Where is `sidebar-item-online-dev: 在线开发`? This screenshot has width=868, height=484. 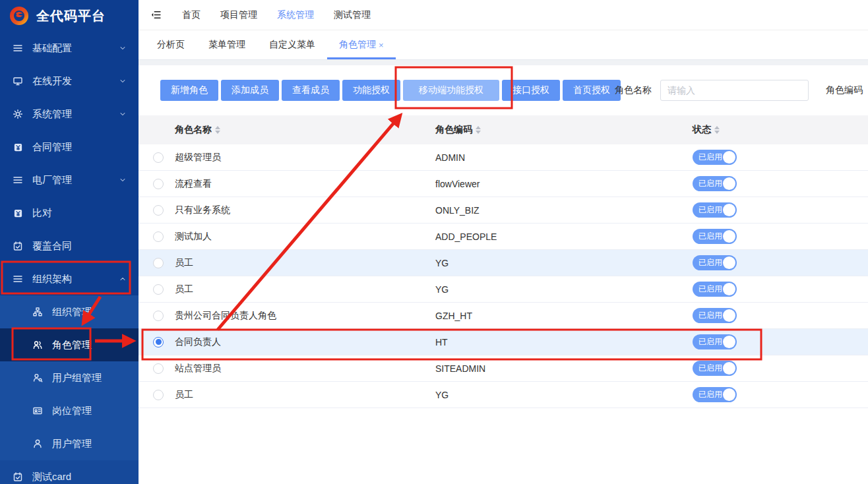 sidebar-item-online-dev: 在线开发 is located at coordinates (69, 81).